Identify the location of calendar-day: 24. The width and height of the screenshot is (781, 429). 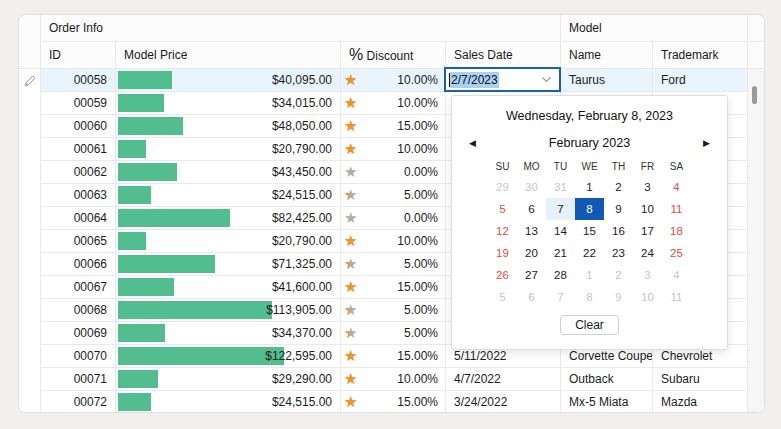
(648, 253).